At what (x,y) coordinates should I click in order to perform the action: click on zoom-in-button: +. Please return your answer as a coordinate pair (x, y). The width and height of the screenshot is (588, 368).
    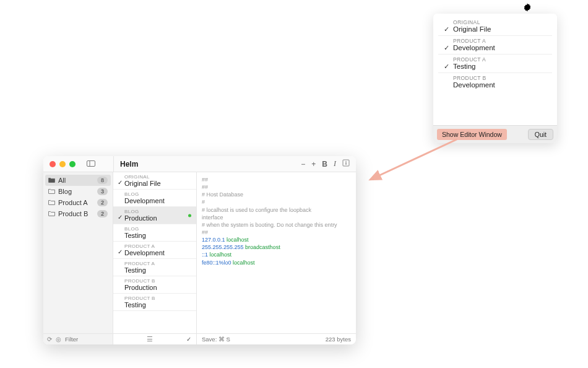
    Looking at the image, I should click on (313, 164).